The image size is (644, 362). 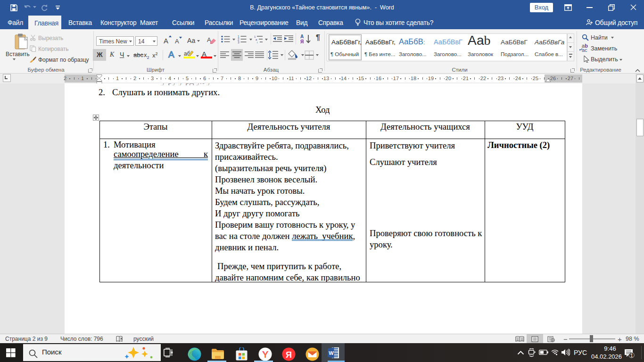 What do you see at coordinates (257, 42) in the screenshot?
I see `svg-text: i` at bounding box center [257, 42].